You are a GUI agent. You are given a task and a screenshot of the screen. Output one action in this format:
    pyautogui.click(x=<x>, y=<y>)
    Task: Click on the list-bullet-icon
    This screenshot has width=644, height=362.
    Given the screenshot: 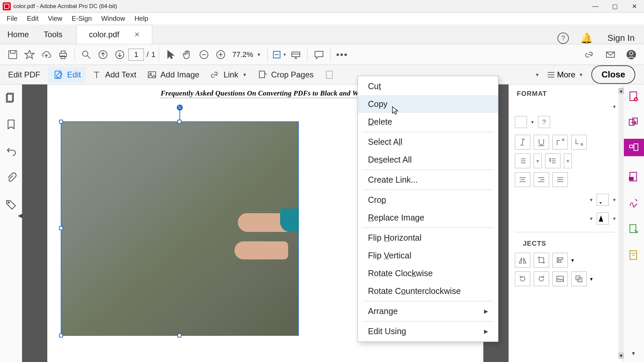 What is the action you would take?
    pyautogui.click(x=523, y=161)
    